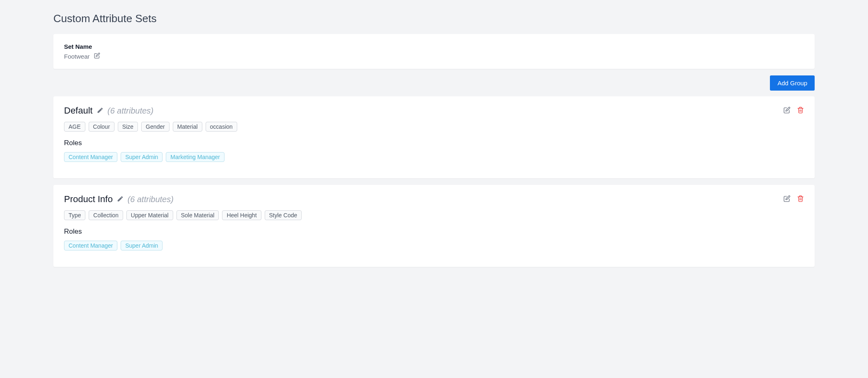 This screenshot has height=378, width=868. What do you see at coordinates (106, 215) in the screenshot?
I see `attribute-tag: Collection` at bounding box center [106, 215].